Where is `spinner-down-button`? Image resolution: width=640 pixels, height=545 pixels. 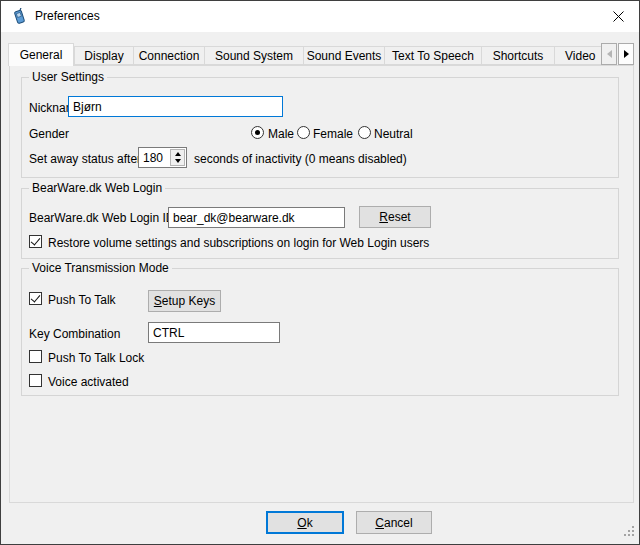
spinner-down-button is located at coordinates (178, 161).